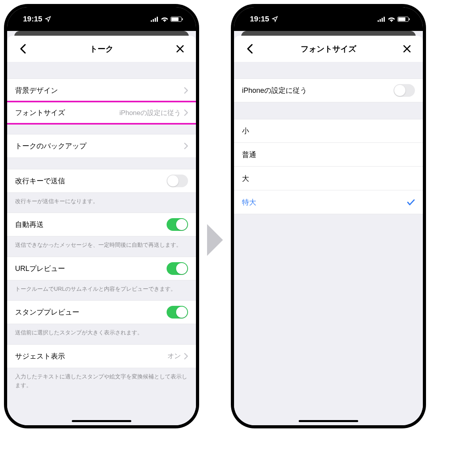 The height and width of the screenshot is (476, 476). I want to click on row-description: トークルームでURLのサムネイルと内容をプレビューできます。, so click(102, 290).